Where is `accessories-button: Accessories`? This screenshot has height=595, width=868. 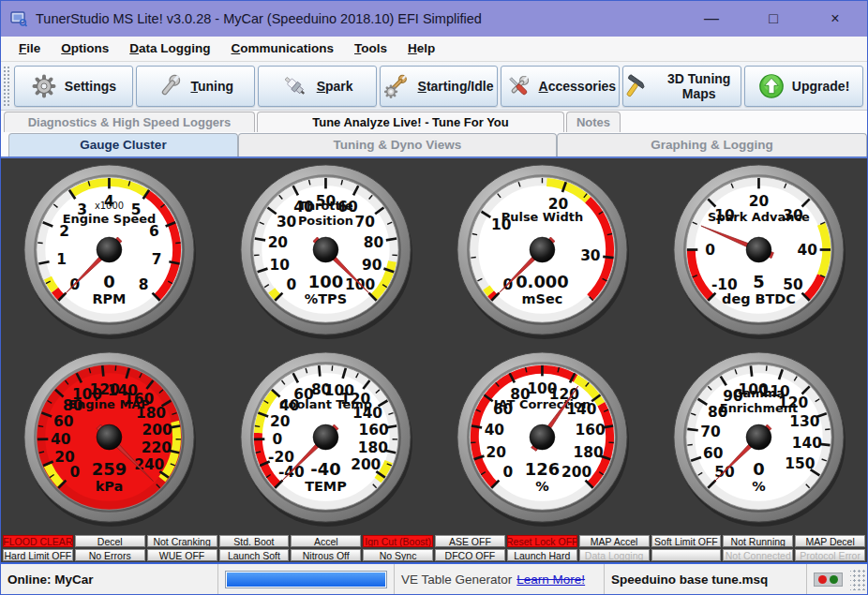
accessories-button: Accessories is located at coordinates (561, 86).